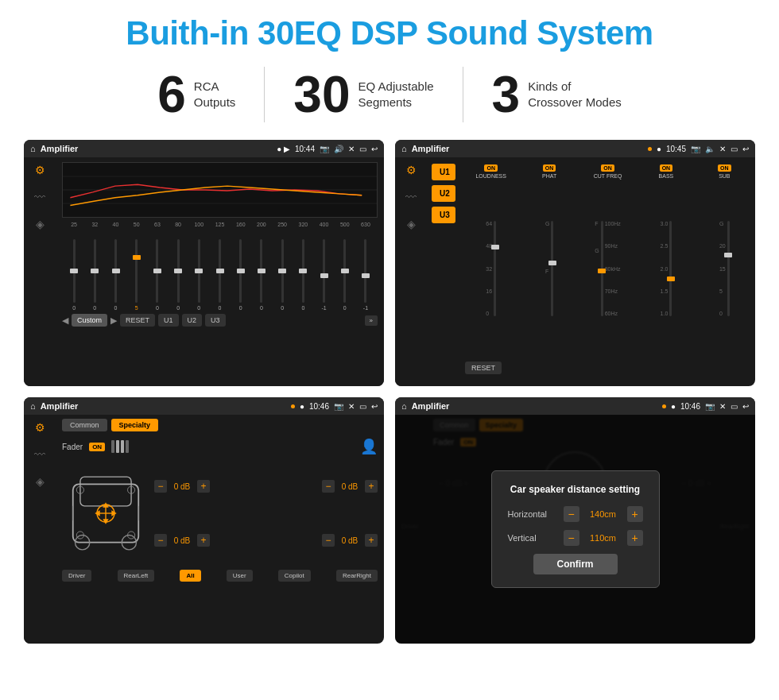 This screenshot has height=700, width=779. I want to click on eq-next-btn: ▶, so click(114, 321).